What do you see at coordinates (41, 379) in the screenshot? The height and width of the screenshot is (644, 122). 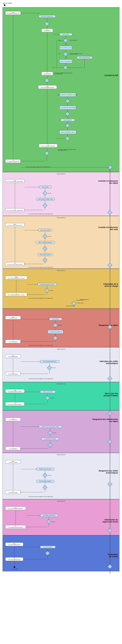 I see `foot-s6: Si au moins une action de l'étape est KO…` at bounding box center [41, 379].